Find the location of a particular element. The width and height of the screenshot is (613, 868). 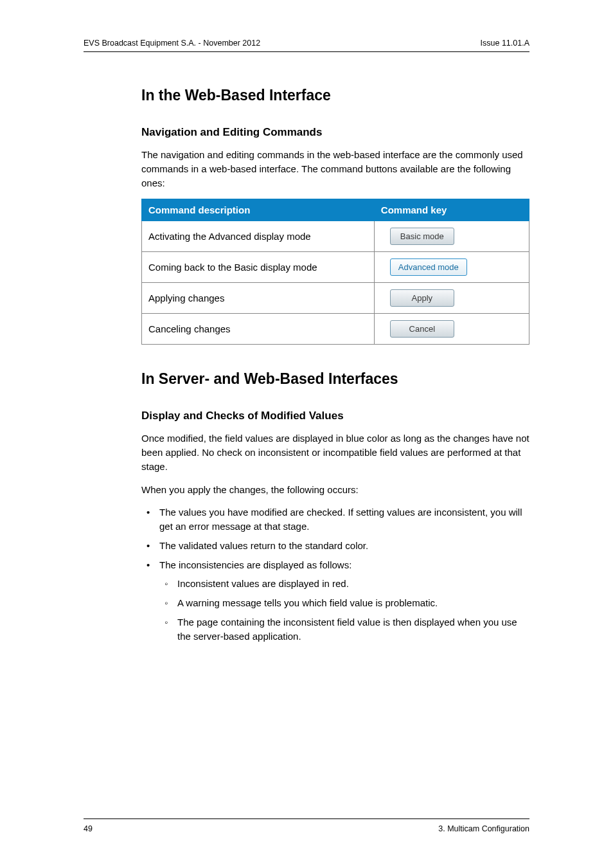

basic-mode-button: Basic mode is located at coordinates (422, 237).